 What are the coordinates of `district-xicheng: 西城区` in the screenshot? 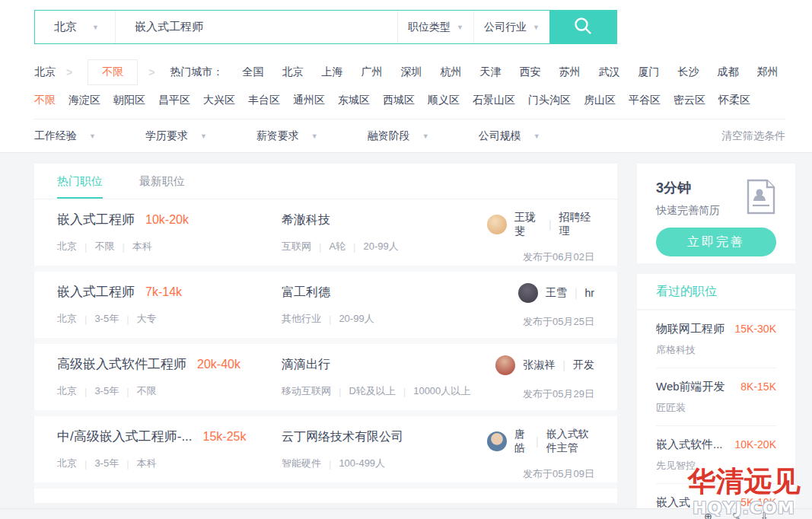 It's located at (399, 100).